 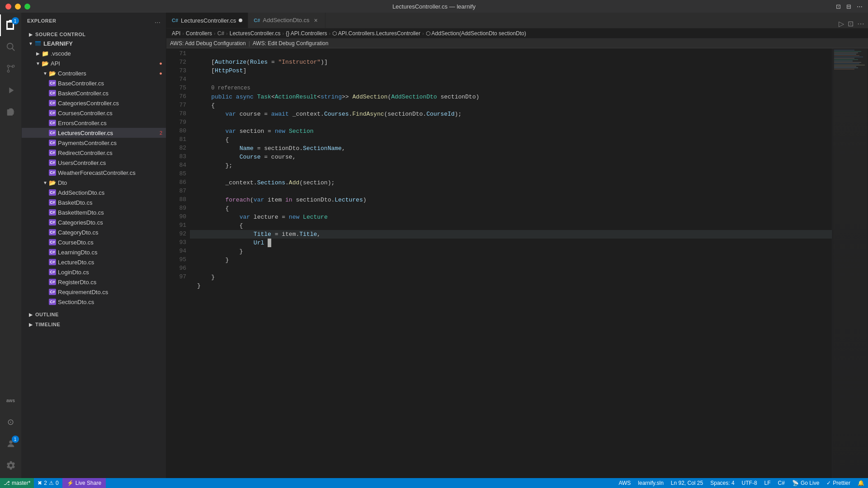 What do you see at coordinates (48, 483) in the screenshot?
I see `status-errors: ✖ 2 ⚠ 0` at bounding box center [48, 483].